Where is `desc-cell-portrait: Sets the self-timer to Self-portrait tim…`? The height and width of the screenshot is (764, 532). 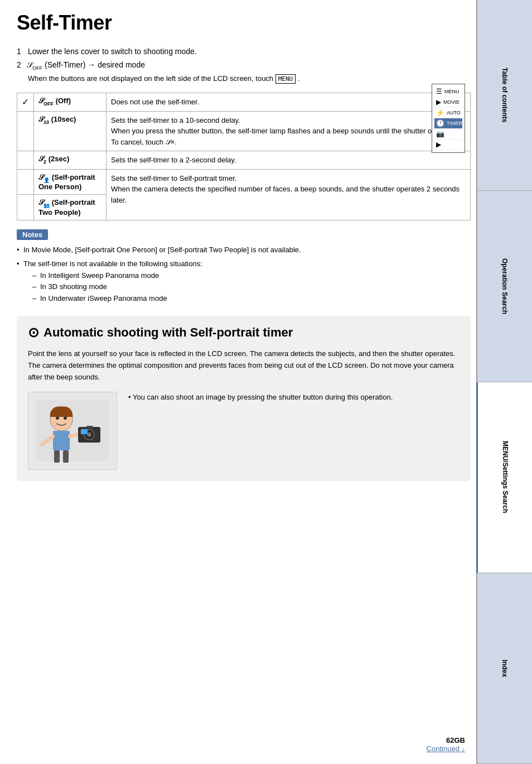 desc-cell-portrait: Sets the self-timer to Self-portrait tim… is located at coordinates (289, 194).